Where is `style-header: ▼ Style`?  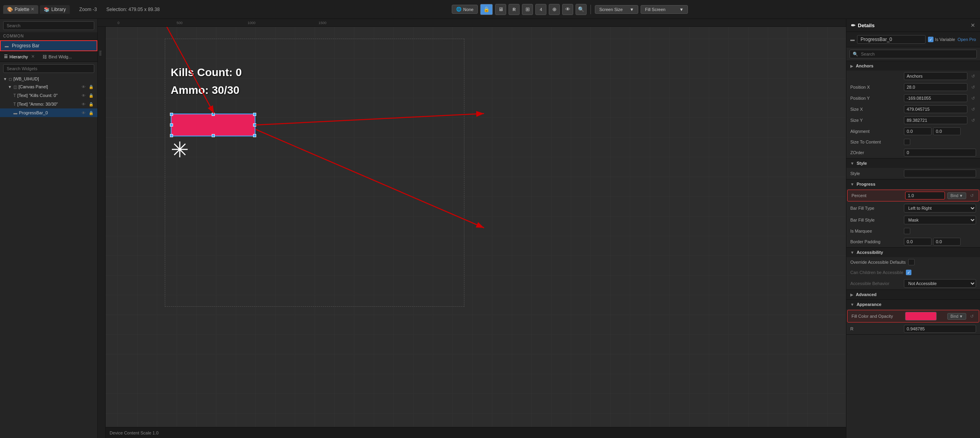 style-header: ▼ Style is located at coordinates (913, 163).